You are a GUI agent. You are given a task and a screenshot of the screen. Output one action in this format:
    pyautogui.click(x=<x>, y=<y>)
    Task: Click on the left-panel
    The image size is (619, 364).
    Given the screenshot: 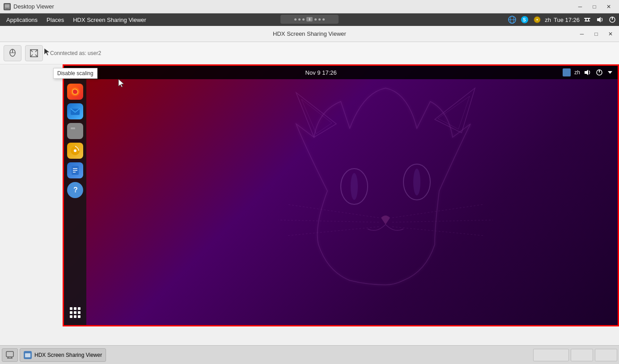 What is the action you would take?
    pyautogui.click(x=31, y=195)
    